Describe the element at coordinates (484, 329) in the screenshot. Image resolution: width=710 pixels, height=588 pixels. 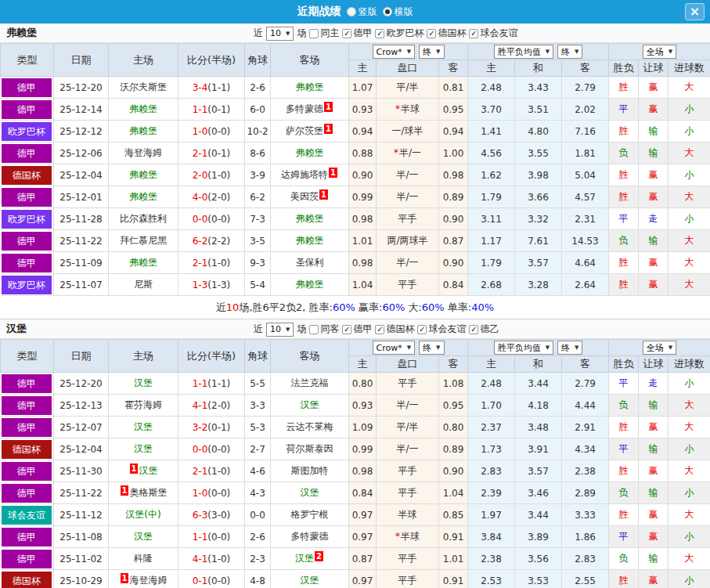
I see `league-filter: 德乙` at that location.